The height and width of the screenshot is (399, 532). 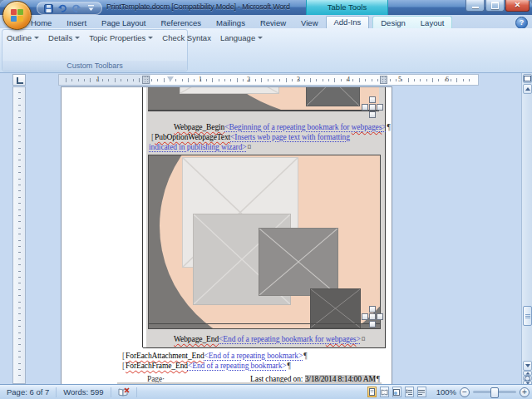 I want to click on zoom-in-button: +, so click(x=525, y=392).